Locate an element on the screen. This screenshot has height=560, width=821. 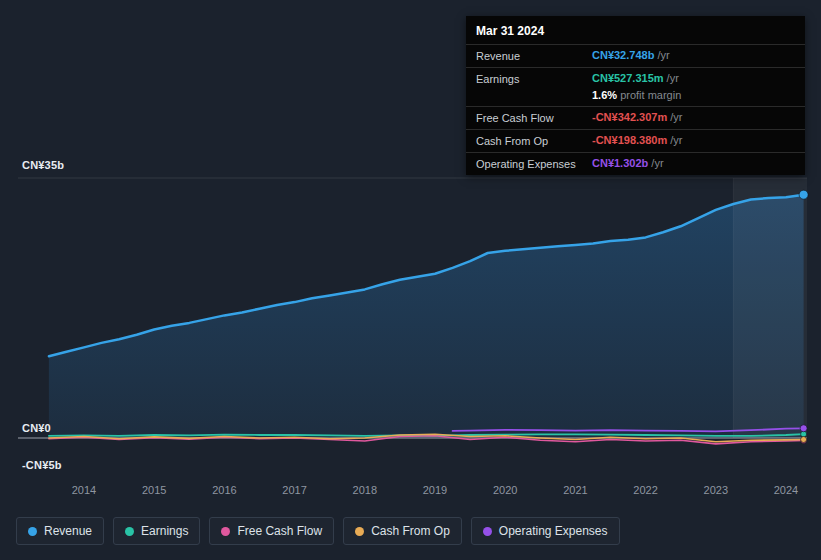
x-tick-2015: 2015 is located at coordinates (154, 490).